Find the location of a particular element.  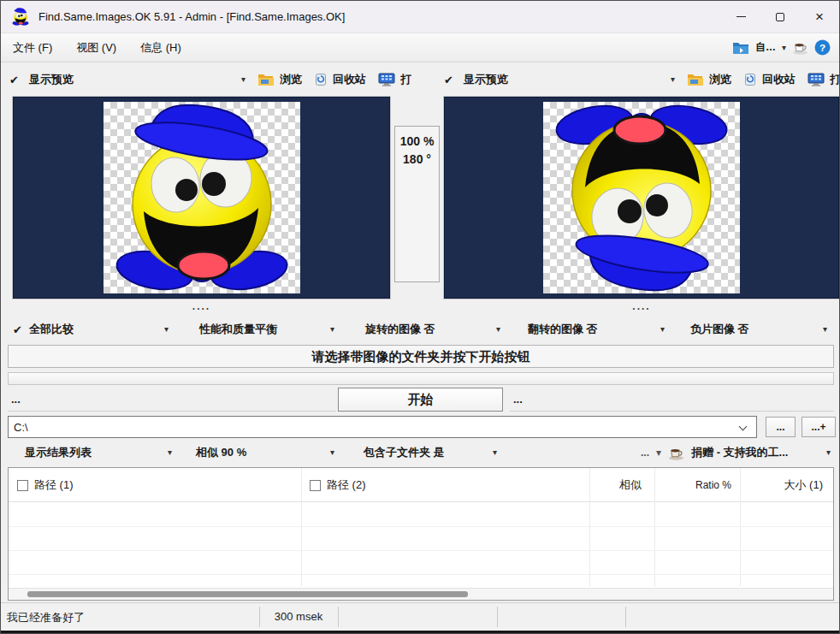

flipped-images-dropdown: 翻转的图像 否 ▾ is located at coordinates (593, 329).